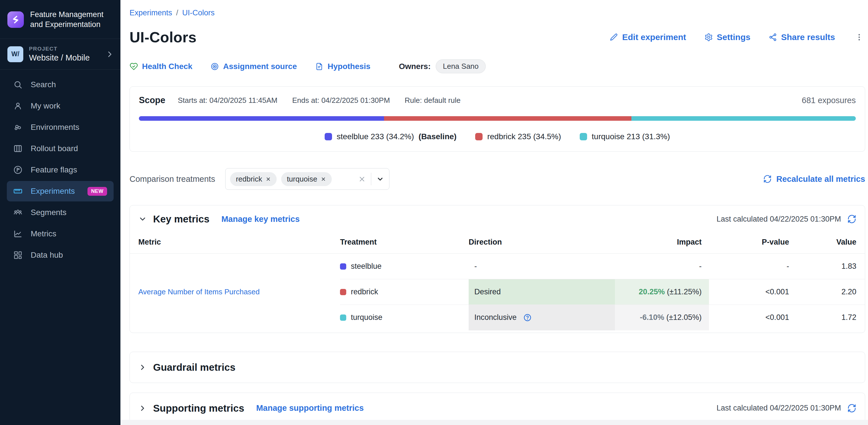  What do you see at coordinates (45, 106) in the screenshot?
I see `sidebar-item-label: My work` at bounding box center [45, 106].